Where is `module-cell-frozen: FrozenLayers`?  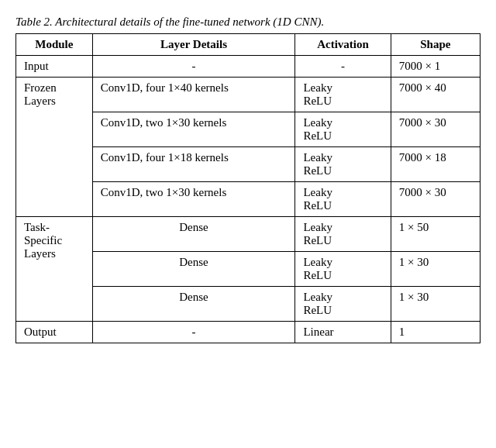 module-cell-frozen: FrozenLayers is located at coordinates (54, 147).